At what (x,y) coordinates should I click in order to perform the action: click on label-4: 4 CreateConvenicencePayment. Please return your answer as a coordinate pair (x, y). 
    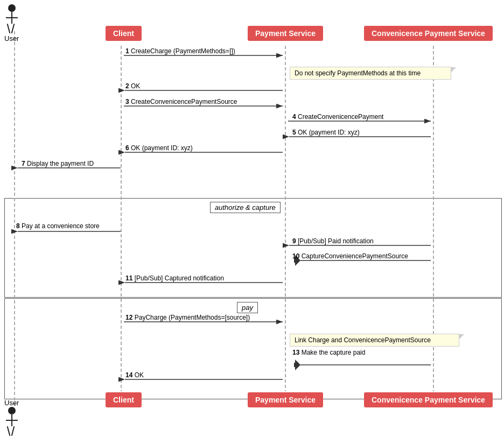
    Looking at the image, I should click on (338, 117).